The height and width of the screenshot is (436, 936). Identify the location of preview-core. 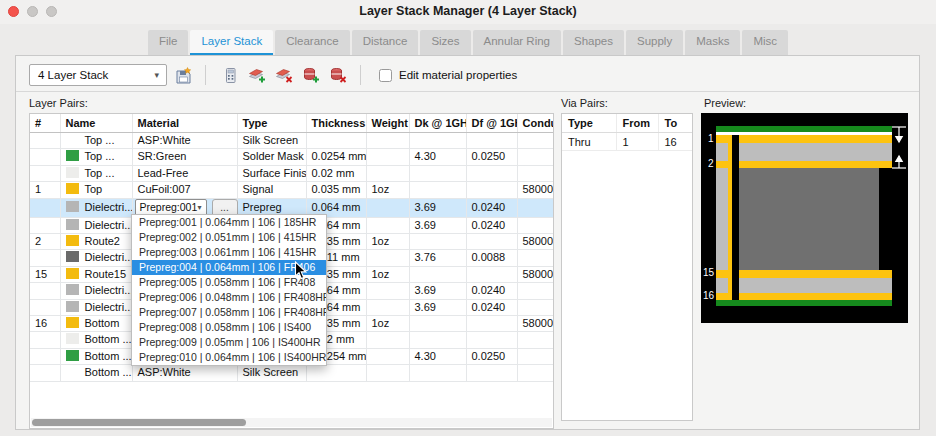
(809, 219).